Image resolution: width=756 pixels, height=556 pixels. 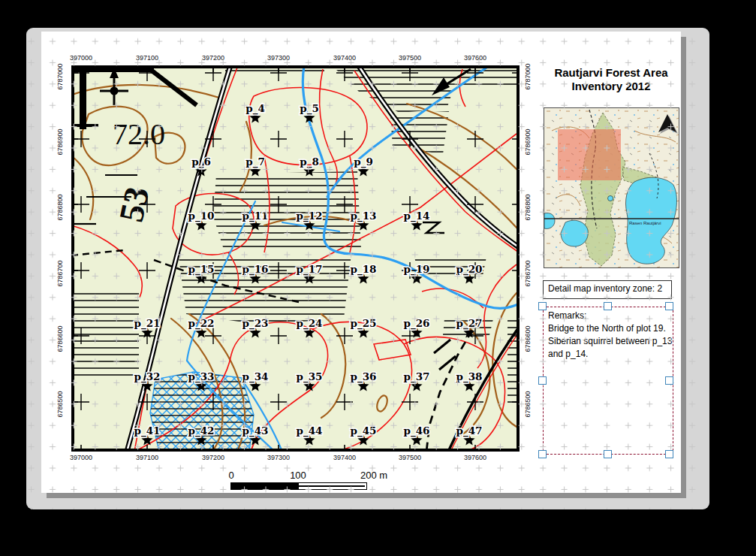 I want to click on scalebar-segment-filled, so click(x=265, y=486).